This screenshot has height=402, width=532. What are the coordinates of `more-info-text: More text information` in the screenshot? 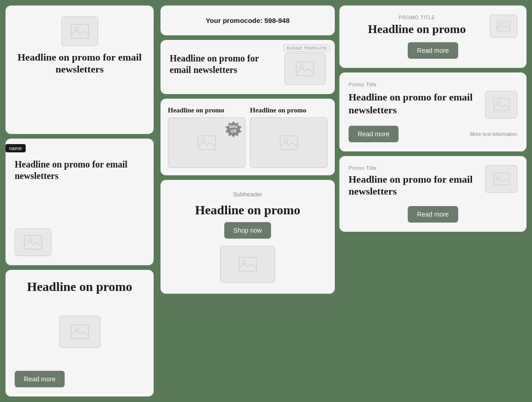 It's located at (493, 134).